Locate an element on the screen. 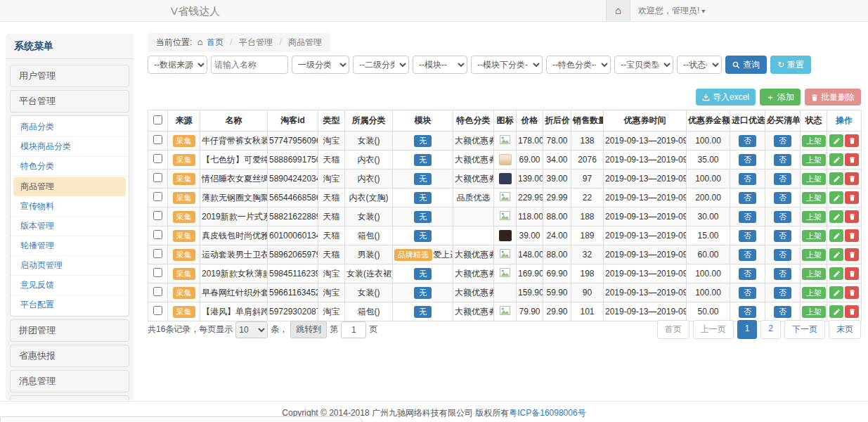  sidebar-subitem: 特色分类 is located at coordinates (70, 167).